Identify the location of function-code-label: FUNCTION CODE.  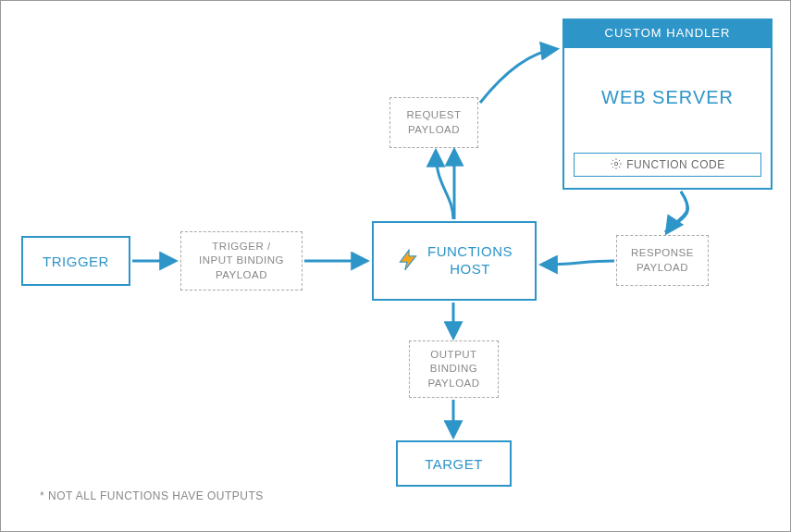
(675, 165).